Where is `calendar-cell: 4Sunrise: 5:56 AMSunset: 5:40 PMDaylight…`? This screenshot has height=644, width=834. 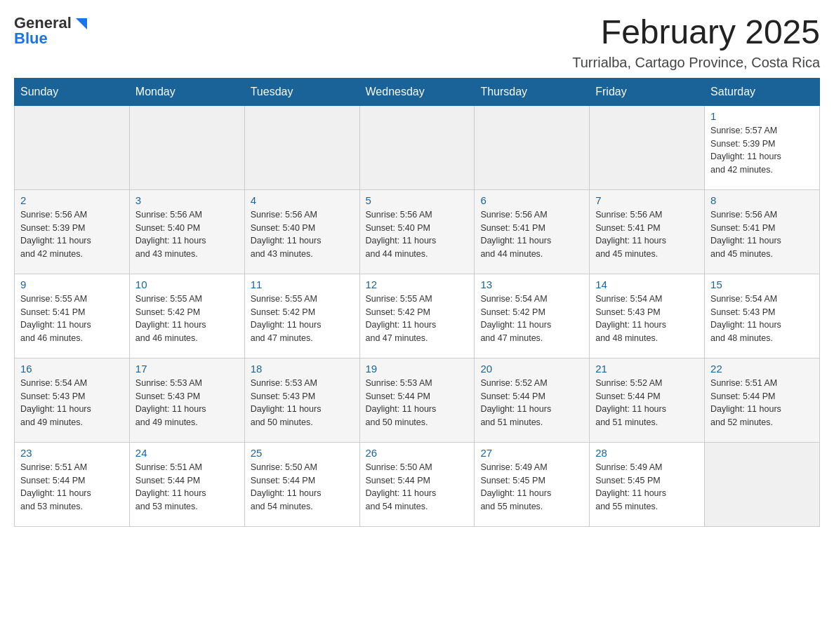 calendar-cell: 4Sunrise: 5:56 AMSunset: 5:40 PMDaylight… is located at coordinates (302, 232).